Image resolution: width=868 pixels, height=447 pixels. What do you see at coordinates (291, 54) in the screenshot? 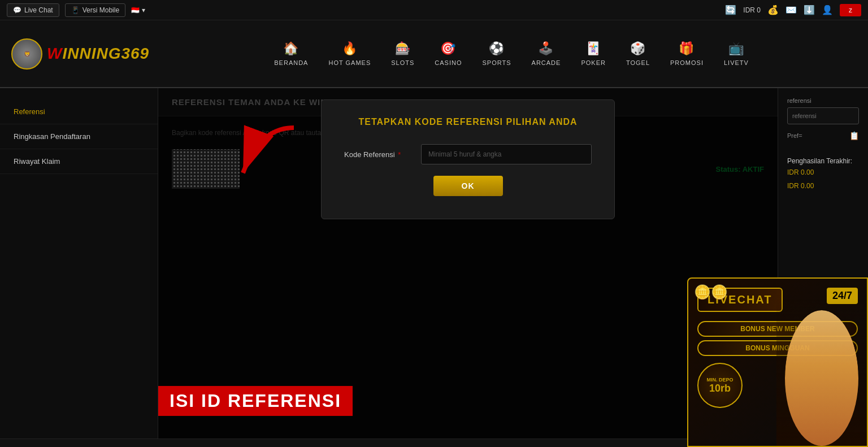
I see `nav-item-beranda: 🏠 BERANDA` at bounding box center [291, 54].